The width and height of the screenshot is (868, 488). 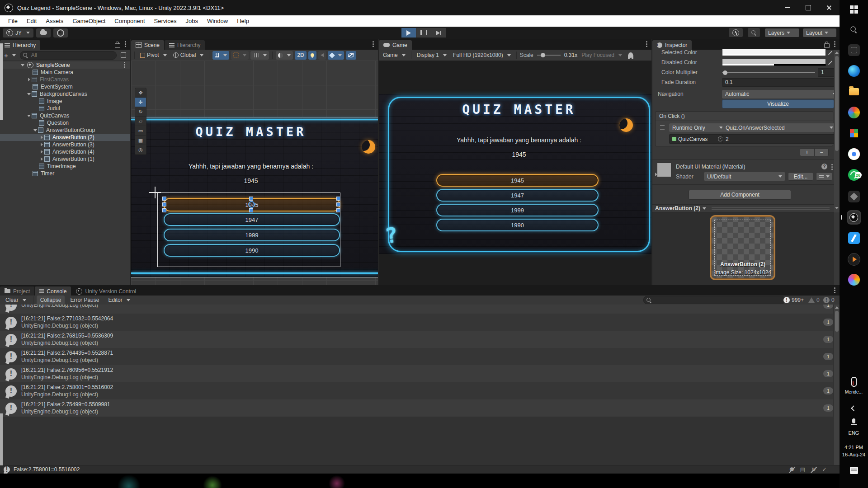 What do you see at coordinates (141, 93) in the screenshot?
I see `view-tool-button: ✥` at bounding box center [141, 93].